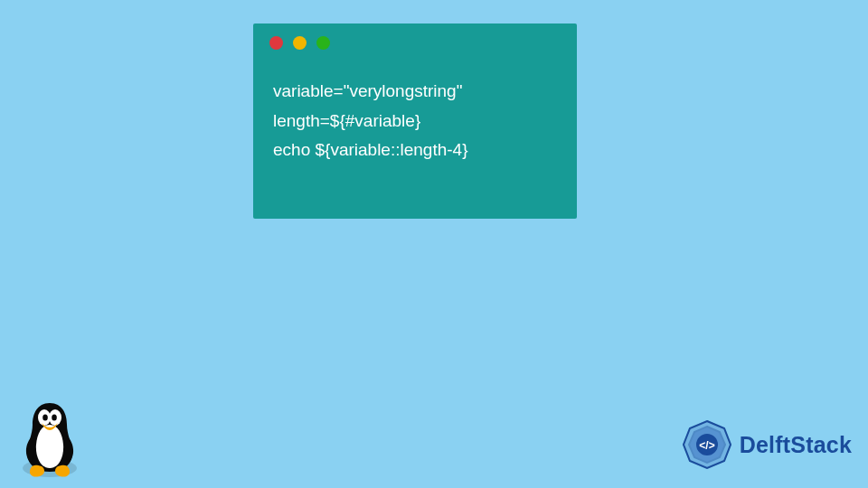  What do you see at coordinates (415, 40) in the screenshot?
I see `terminal-titlebar` at bounding box center [415, 40].